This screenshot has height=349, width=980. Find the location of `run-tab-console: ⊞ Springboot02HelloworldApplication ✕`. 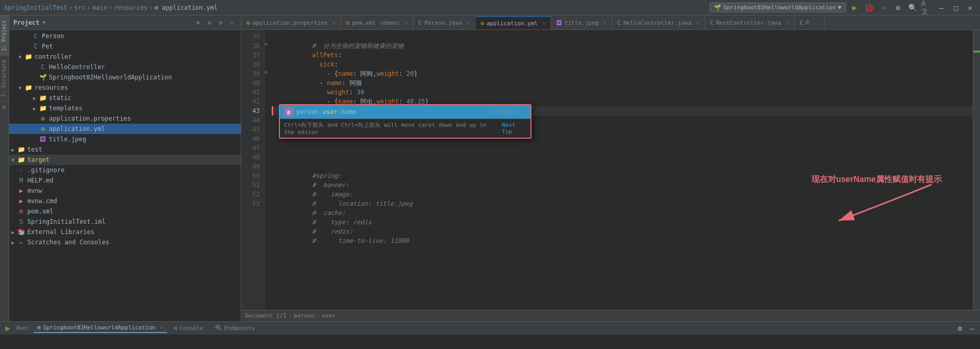

run-tab-console: ⊞ Springboot02HelloworldApplication ✕ is located at coordinates (100, 328).